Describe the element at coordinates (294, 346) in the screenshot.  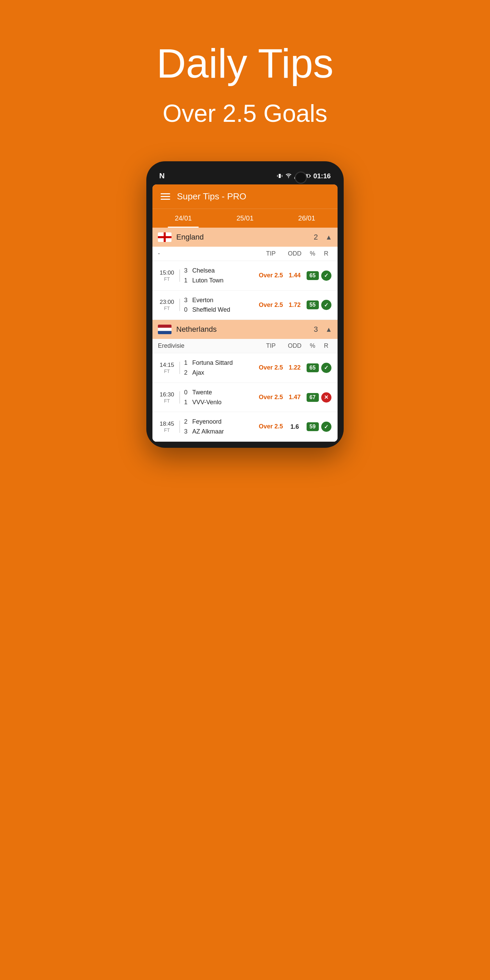
I see `th-odd-1: ODD` at that location.